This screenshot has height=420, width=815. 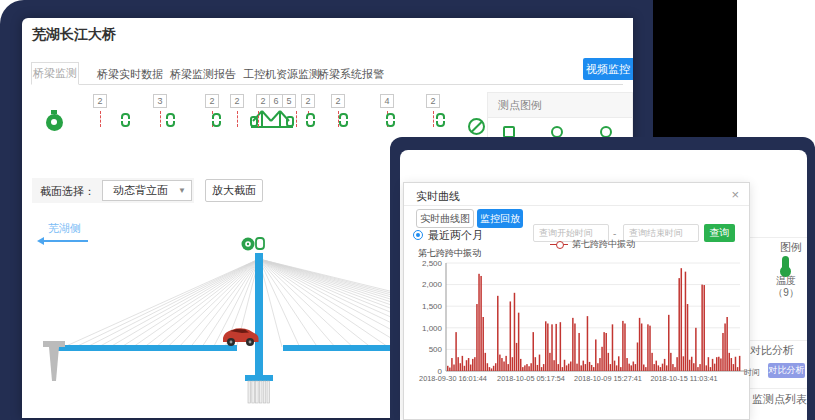 I want to click on bridge-tower, so click(x=259, y=315).